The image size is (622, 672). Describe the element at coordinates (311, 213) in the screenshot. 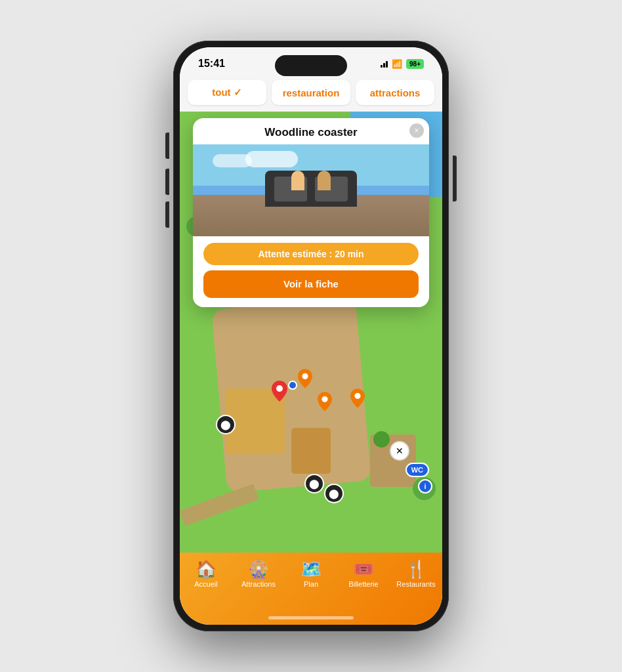

I see `popup-card: × Woodline coaster` at that location.